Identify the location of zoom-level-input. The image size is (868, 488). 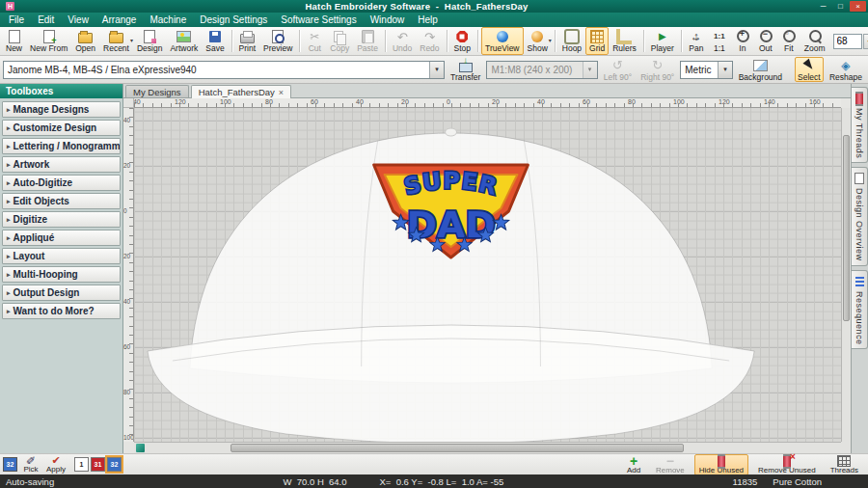
(848, 41).